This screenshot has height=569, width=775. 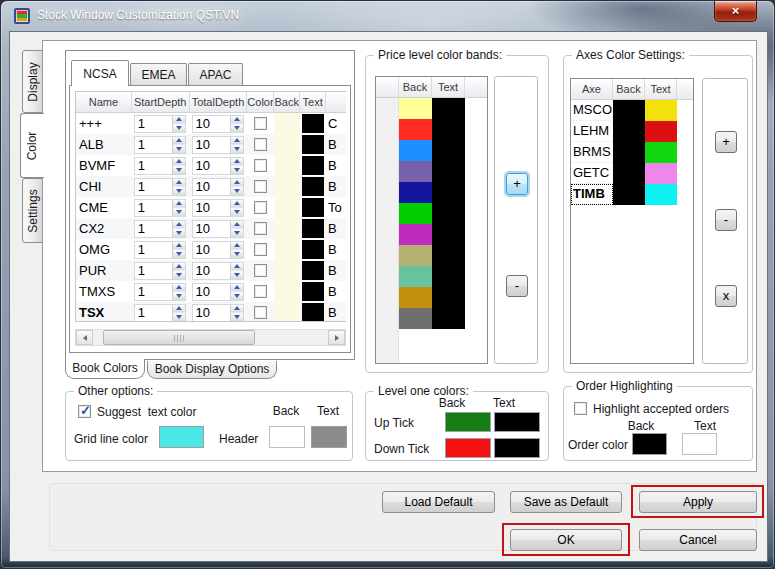 I want to click on grid-row: +++110C, so click(x=211, y=124).